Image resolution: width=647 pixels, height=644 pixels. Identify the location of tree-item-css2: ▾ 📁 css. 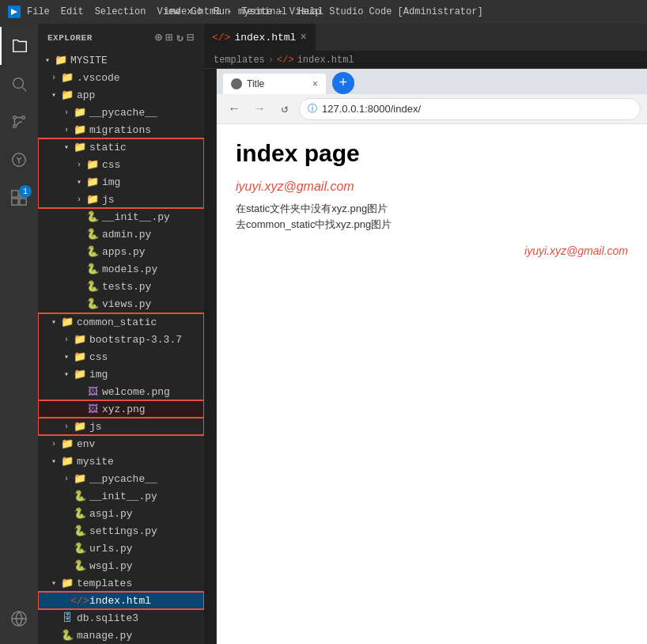
(121, 357).